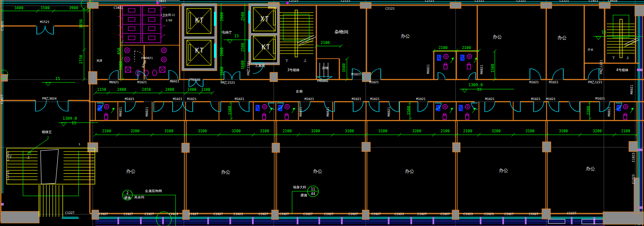 Image resolution: width=644 pixels, height=226 pixels. Describe the element at coordinates (195, 80) in the screenshot. I see `door-window-tag: FM0606` at that location.